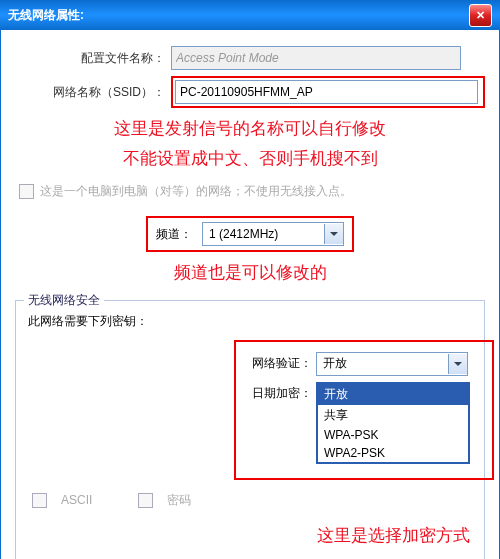  What do you see at coordinates (250, 92) in the screenshot?
I see `ssid-row: 网络名称（SSID）：` at bounding box center [250, 92].